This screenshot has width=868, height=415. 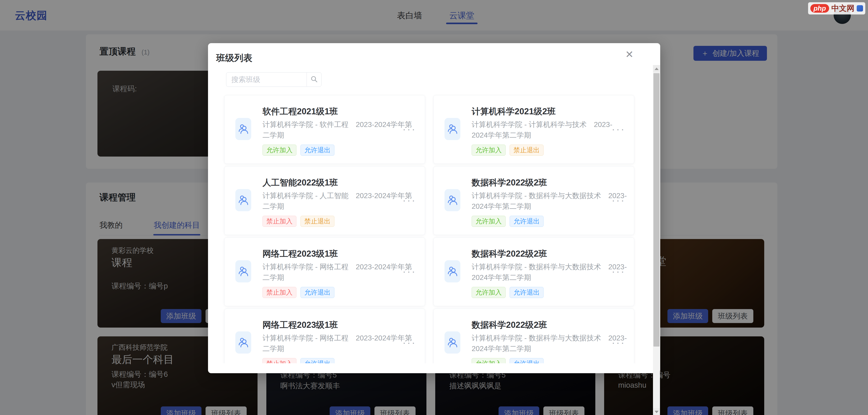 I want to click on php-badge: php, so click(x=820, y=8).